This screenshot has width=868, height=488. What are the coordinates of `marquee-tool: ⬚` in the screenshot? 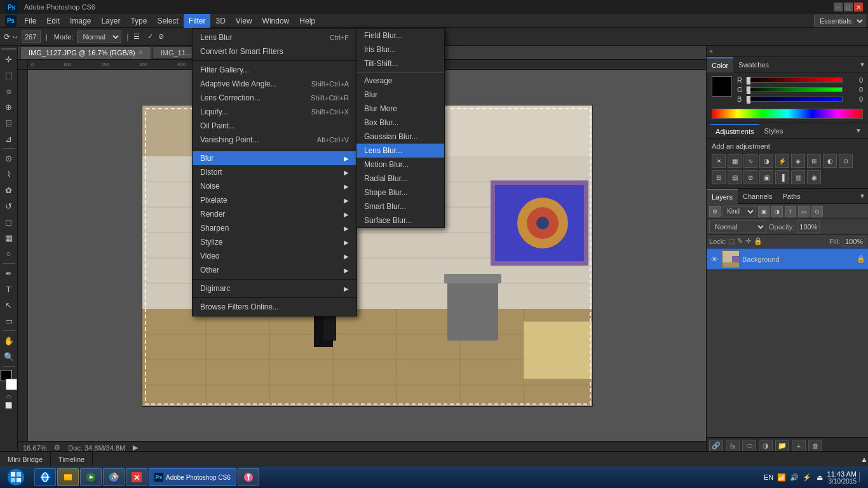 It's located at (9, 75).